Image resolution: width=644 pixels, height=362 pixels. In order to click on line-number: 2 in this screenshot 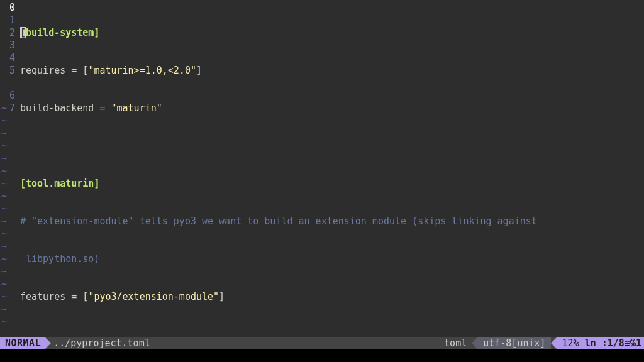, I will do `click(8, 33)`.